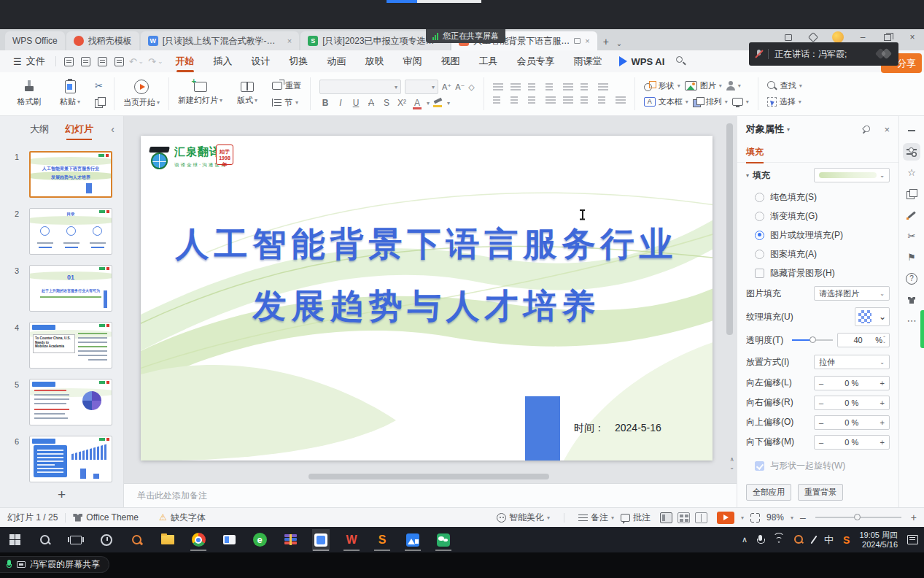  I want to click on offset-left-stepper: – 0 % +, so click(852, 383).